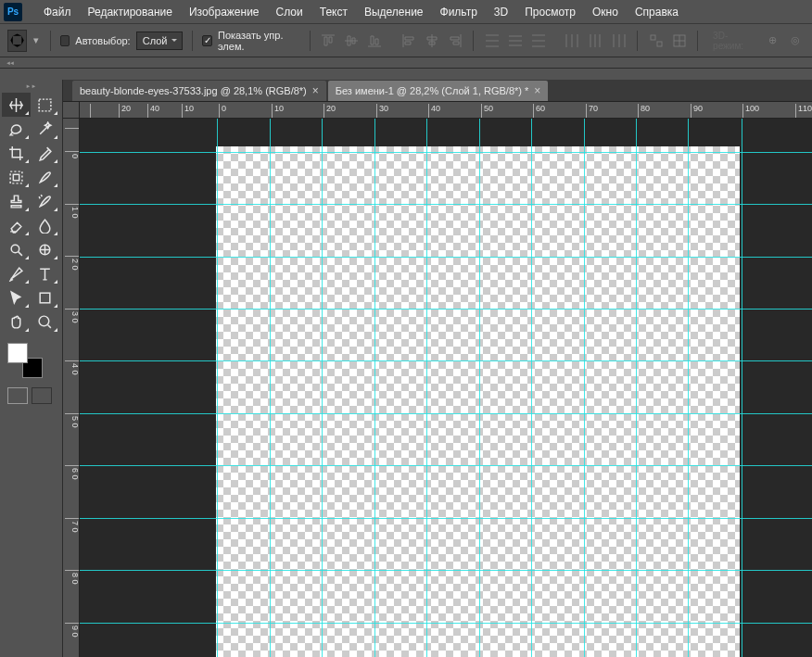 The image size is (812, 657). What do you see at coordinates (289, 12) in the screenshot?
I see `menu-слои: Слои` at bounding box center [289, 12].